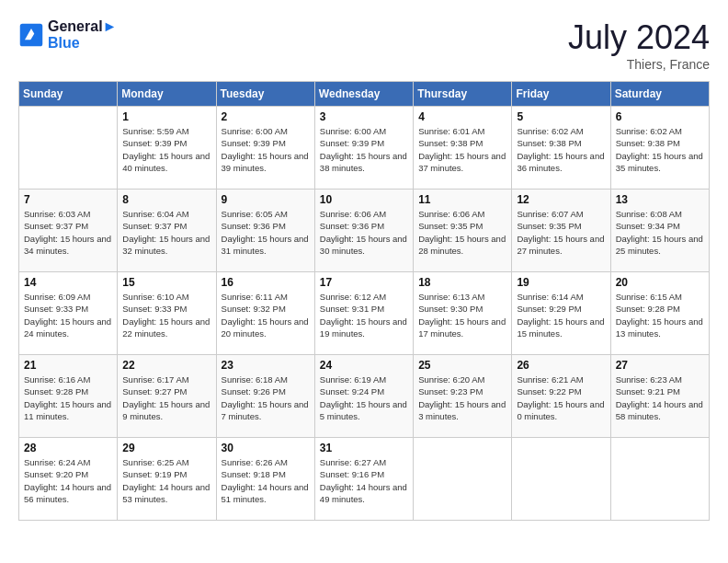 The height and width of the screenshot is (563, 728). Describe the element at coordinates (166, 397) in the screenshot. I see `day-info: Sunrise: 6:17 AMSunset: 9:27 PMDaylight:…` at that location.